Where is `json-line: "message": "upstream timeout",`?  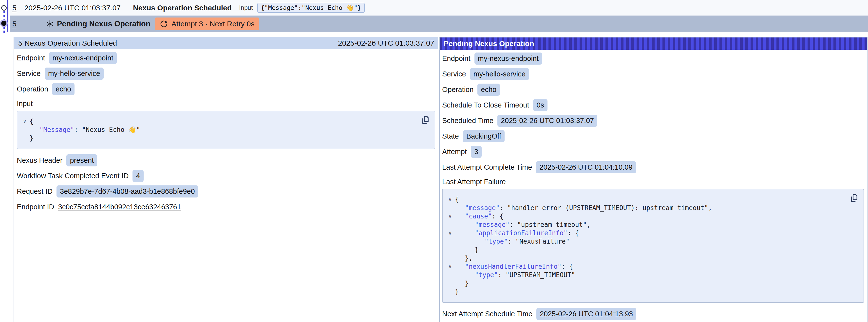 json-line: "message": "upstream timeout", is located at coordinates (646, 224).